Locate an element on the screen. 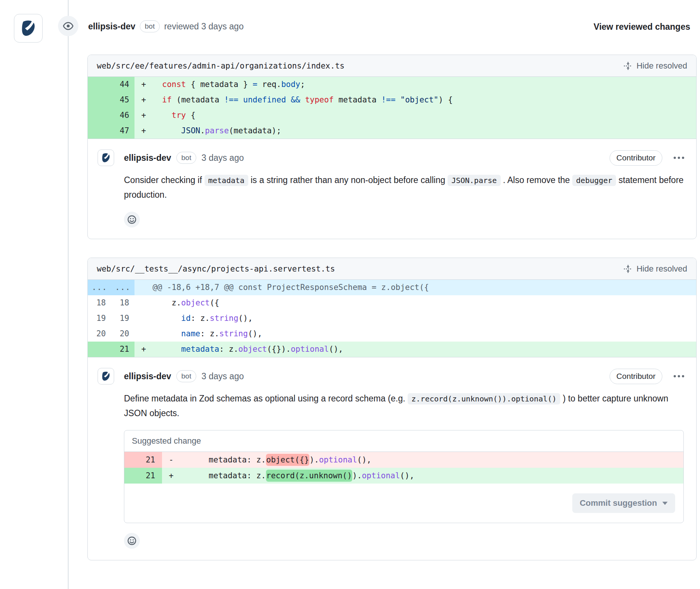  diff-row-add: 45+ if (metadata !== undefined && typeof… is located at coordinates (392, 100).